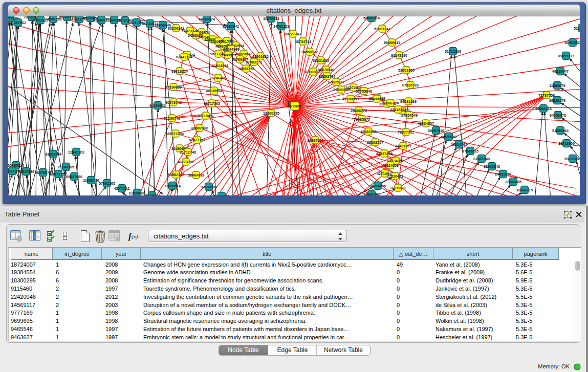 This screenshot has width=588, height=372. I want to click on svg-text: 31713900, so click(567, 143).